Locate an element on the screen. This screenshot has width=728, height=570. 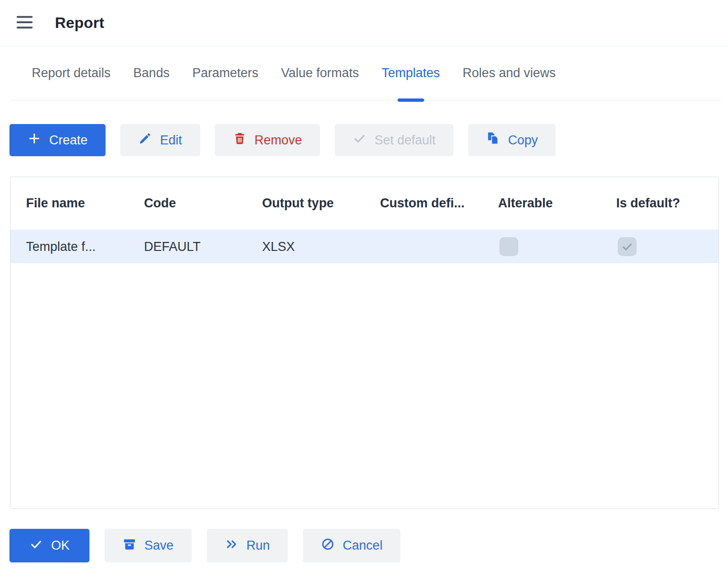
cell-alterable is located at coordinates (542, 247).